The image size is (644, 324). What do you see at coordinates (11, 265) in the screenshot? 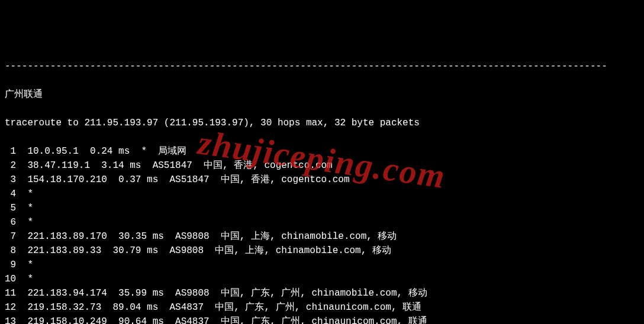
I see `hop-number: 9` at bounding box center [11, 265].